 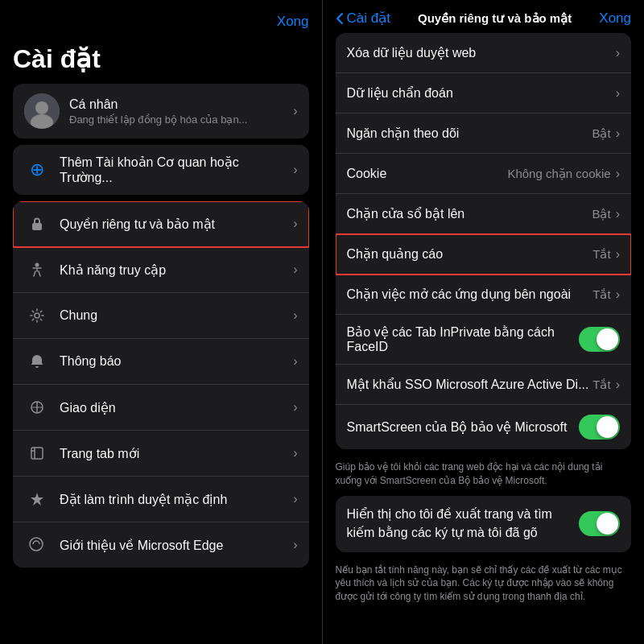 I want to click on smartscreen-desc: Giúp bảo vệ tôi khỏi các trang web độc h…, so click(x=484, y=476).